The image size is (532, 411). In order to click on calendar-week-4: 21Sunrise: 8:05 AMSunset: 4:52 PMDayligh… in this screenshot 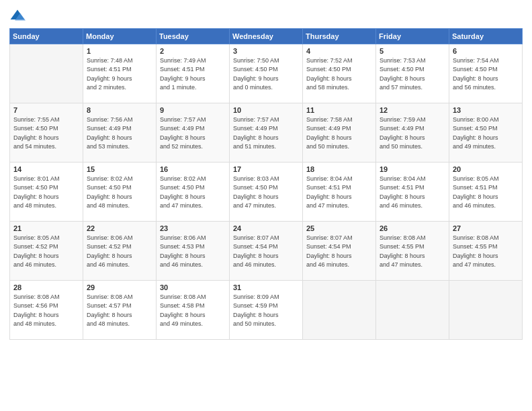, I will do `click(266, 250)`.